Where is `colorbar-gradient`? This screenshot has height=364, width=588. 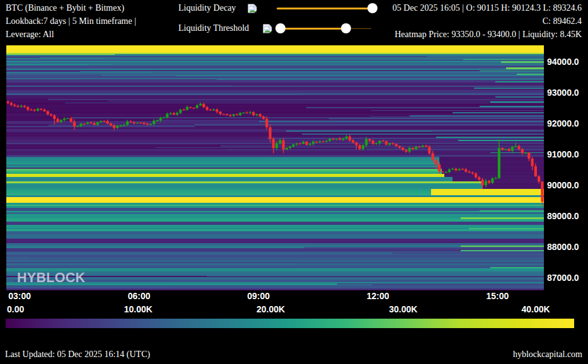
colorbar-gradient is located at coordinates (290, 324).